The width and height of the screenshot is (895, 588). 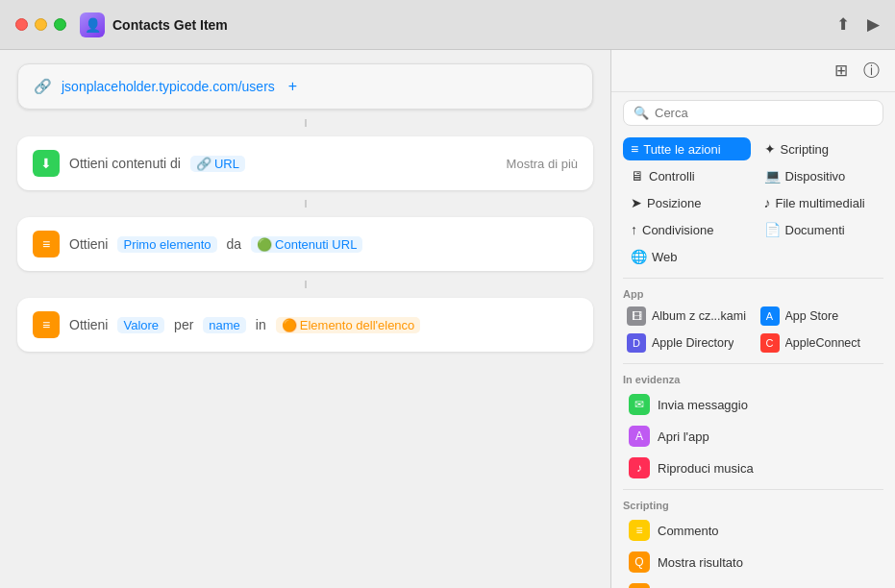 What do you see at coordinates (843, 25) in the screenshot?
I see `share-icon: ⬆` at bounding box center [843, 25].